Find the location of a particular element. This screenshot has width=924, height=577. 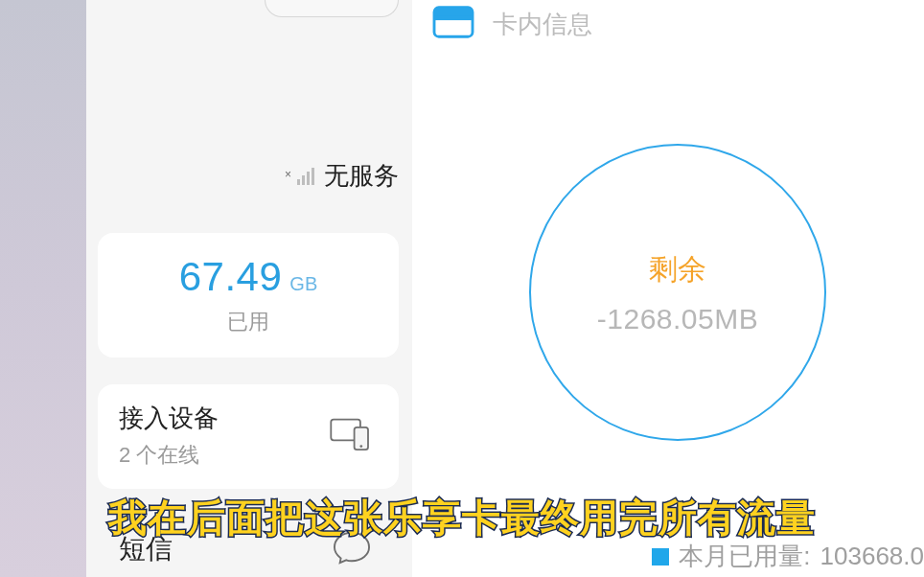

card-info-header: 卡内信息 is located at coordinates (678, 24).